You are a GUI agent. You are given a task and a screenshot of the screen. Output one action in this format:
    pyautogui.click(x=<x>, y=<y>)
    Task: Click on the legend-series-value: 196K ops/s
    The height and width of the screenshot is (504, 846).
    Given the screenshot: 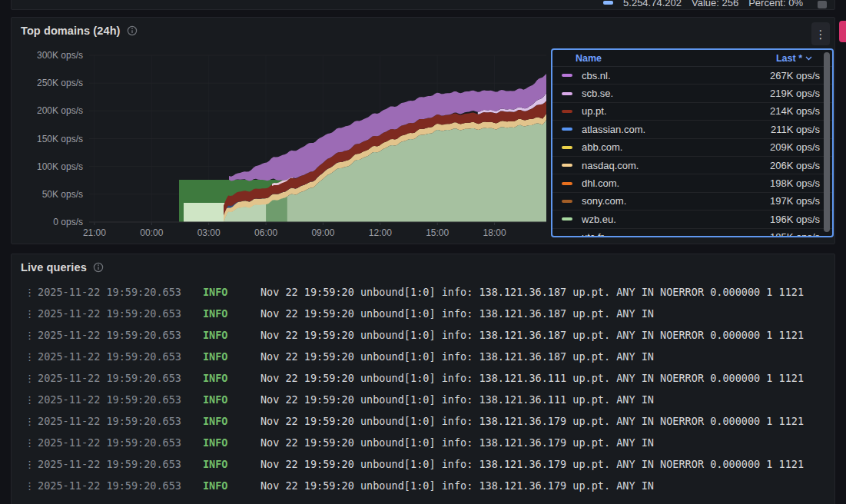 What is the action you would take?
    pyautogui.click(x=795, y=220)
    